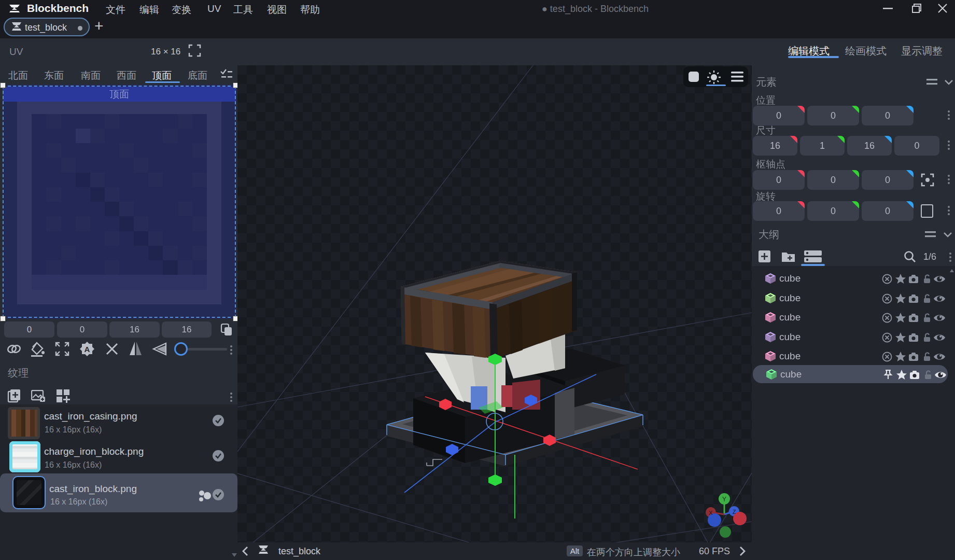 This screenshot has height=560, width=955. I want to click on viewport-menu-icon, so click(737, 77).